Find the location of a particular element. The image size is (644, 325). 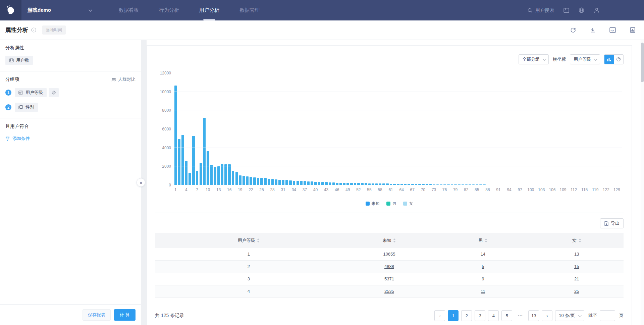

sql-icon: SQL is located at coordinates (612, 30).